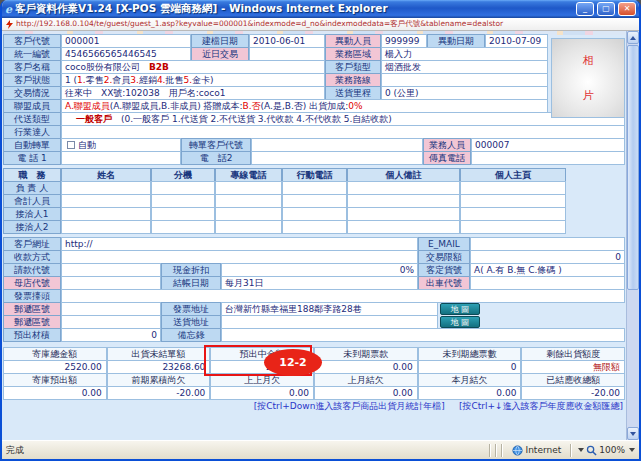  What do you see at coordinates (516, 41) in the screenshot?
I see `modify-date-field: 2010-07-09` at bounding box center [516, 41].